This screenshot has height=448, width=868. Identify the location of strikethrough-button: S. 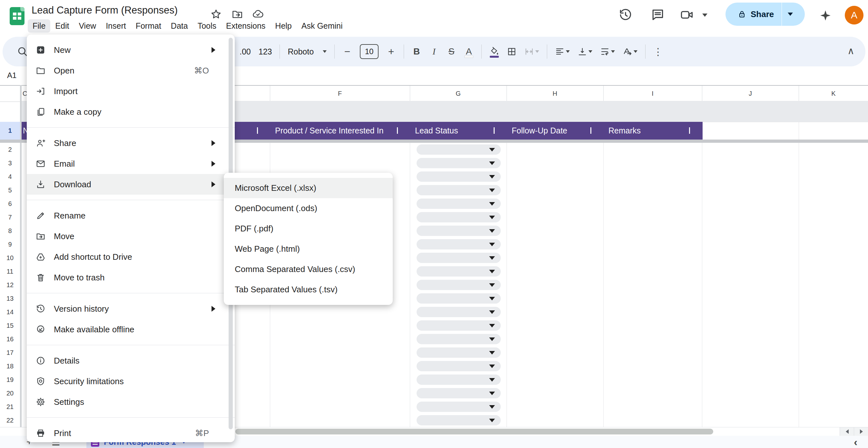
(452, 52).